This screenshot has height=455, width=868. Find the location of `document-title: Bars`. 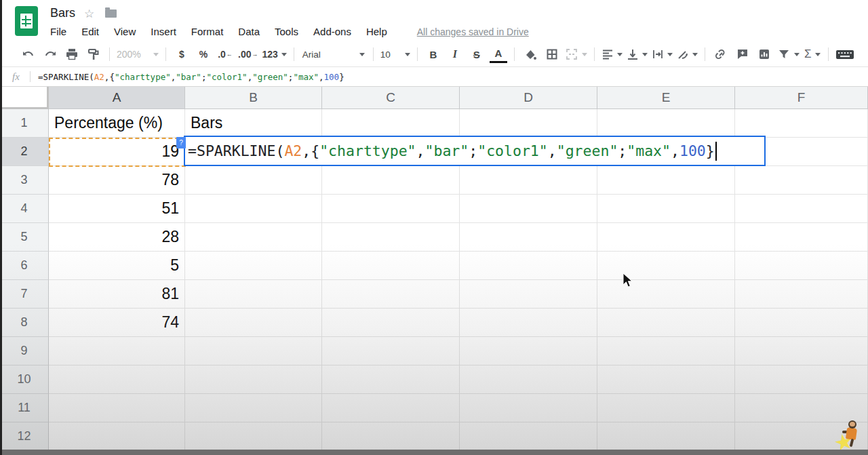

document-title: Bars is located at coordinates (62, 14).